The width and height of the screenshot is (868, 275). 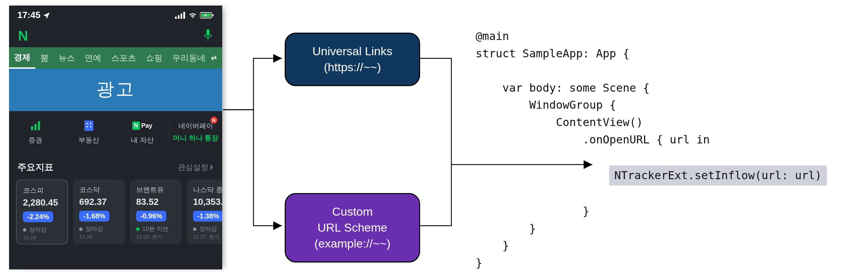 I want to click on mic-button, so click(x=208, y=36).